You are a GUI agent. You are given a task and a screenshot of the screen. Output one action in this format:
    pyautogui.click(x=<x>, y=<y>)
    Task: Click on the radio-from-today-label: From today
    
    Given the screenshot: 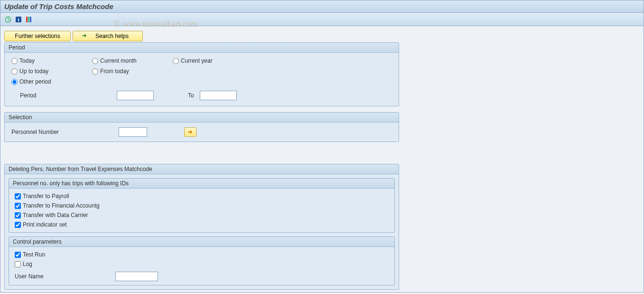 What is the action you would take?
    pyautogui.click(x=115, y=71)
    